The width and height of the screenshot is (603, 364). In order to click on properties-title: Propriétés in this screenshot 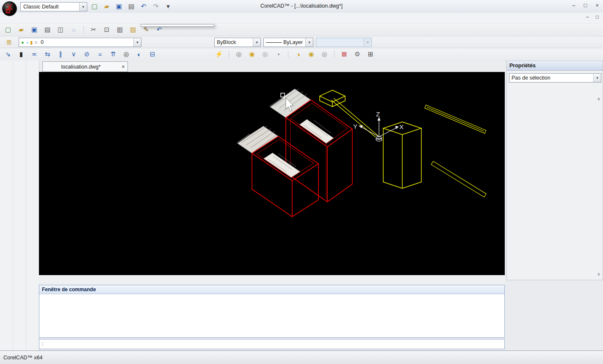, I will do `click(555, 66)`.